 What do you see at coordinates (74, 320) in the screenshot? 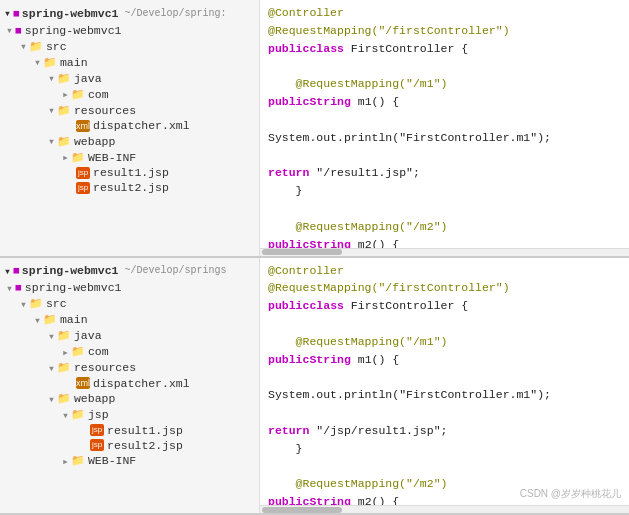
I see `tree-item-label: main` at bounding box center [74, 320].